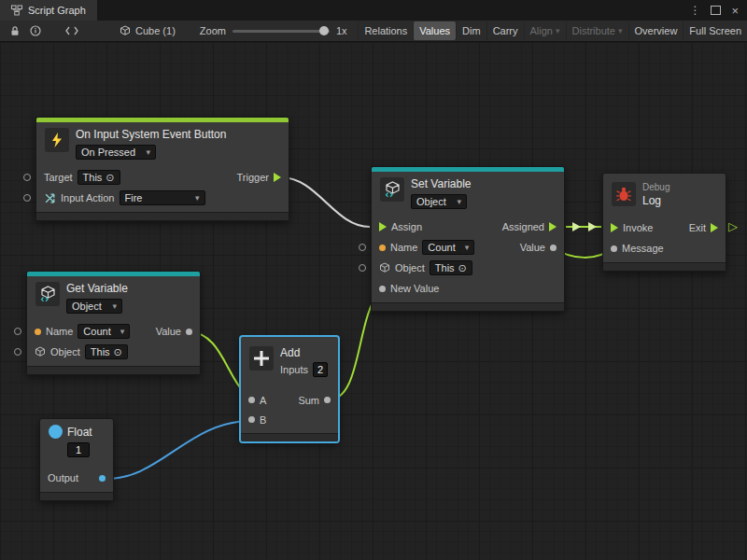 This screenshot has height=560, width=747. Describe the element at coordinates (374, 32) in the screenshot. I see `graph-toolbar: Cube (1) Zoom 1x Relations Values Dim Ca…` at that location.